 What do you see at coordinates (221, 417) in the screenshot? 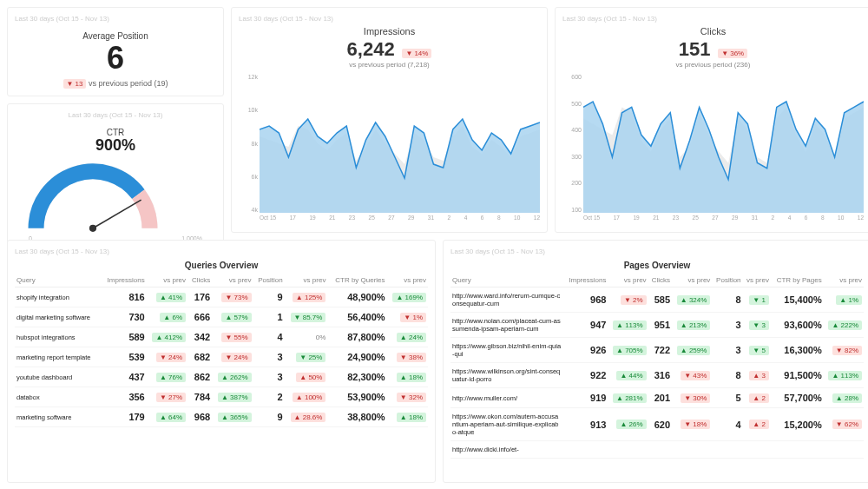
I see `table-row: marketing software179▲ 64%968▲ 365%9▲ 28…` at bounding box center [221, 417].